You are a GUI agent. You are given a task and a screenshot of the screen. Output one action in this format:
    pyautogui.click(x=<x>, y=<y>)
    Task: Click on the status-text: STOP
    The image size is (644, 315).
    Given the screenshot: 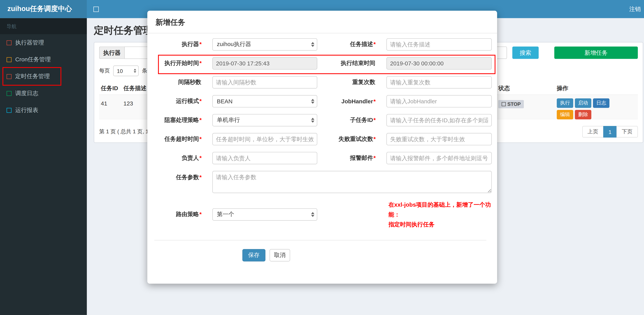 What is the action you would take?
    pyautogui.click(x=514, y=104)
    